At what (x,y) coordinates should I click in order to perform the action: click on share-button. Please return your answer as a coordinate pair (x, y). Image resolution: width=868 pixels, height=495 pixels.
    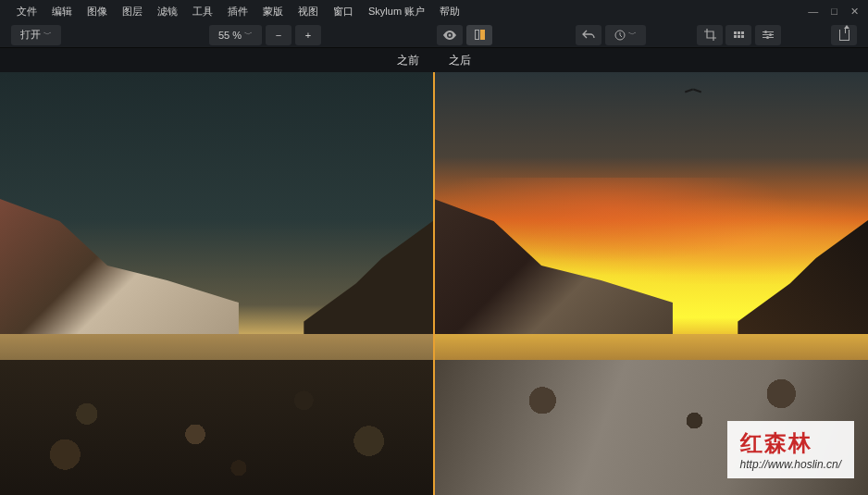
    Looking at the image, I should click on (844, 35).